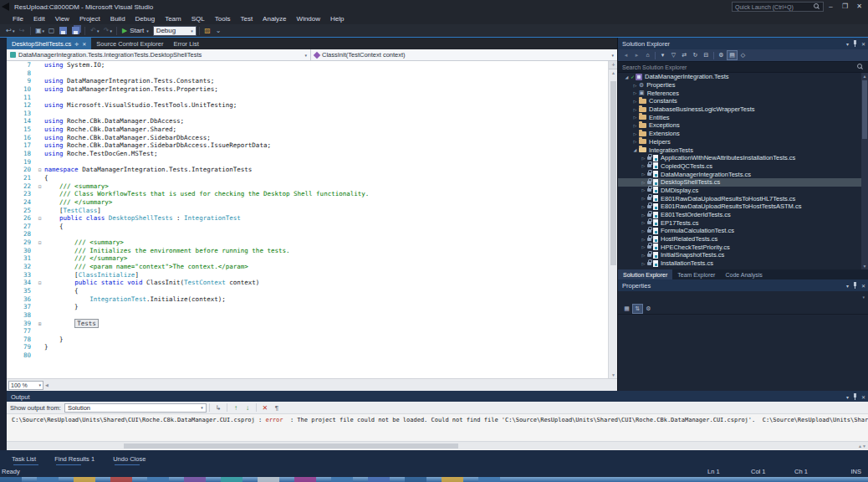  I want to click on code-line: 26⊟ public class DesktopShellTests : Int…, so click(308, 218).